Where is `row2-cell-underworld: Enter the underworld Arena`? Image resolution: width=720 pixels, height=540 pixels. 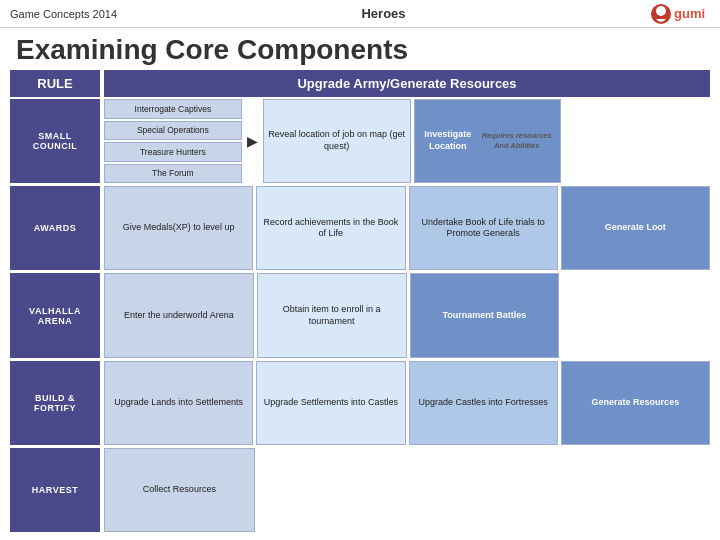 row2-cell-underworld: Enter the underworld Arena is located at coordinates (179, 315).